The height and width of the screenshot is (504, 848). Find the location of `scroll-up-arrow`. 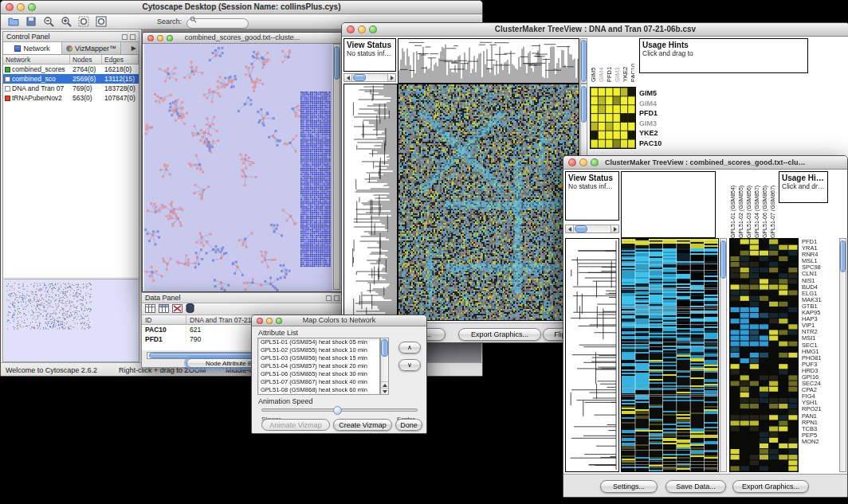

scroll-up-arrow is located at coordinates (384, 385).